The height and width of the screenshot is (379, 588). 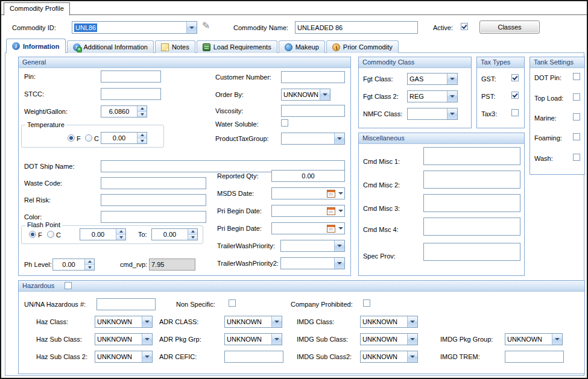 I want to click on hazardous-checkbox, so click(x=68, y=286).